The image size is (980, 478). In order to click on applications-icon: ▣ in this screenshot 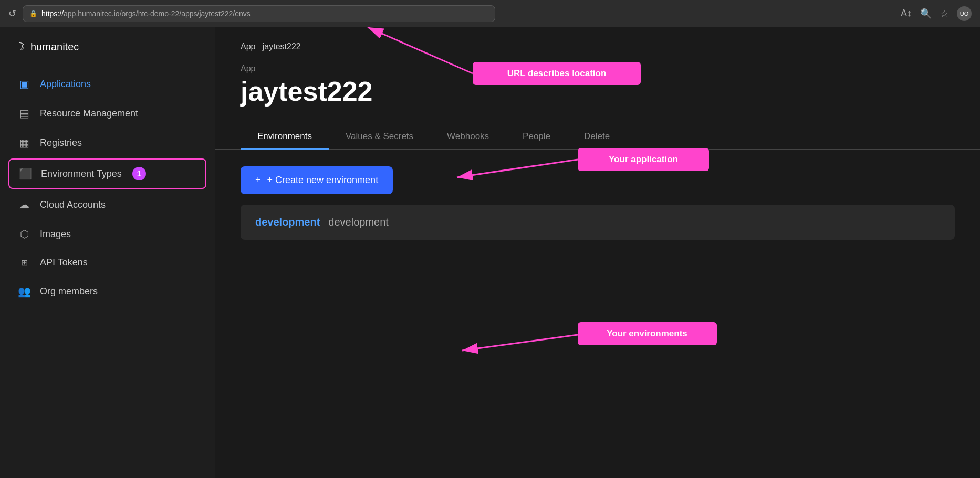, I will do `click(24, 84)`.